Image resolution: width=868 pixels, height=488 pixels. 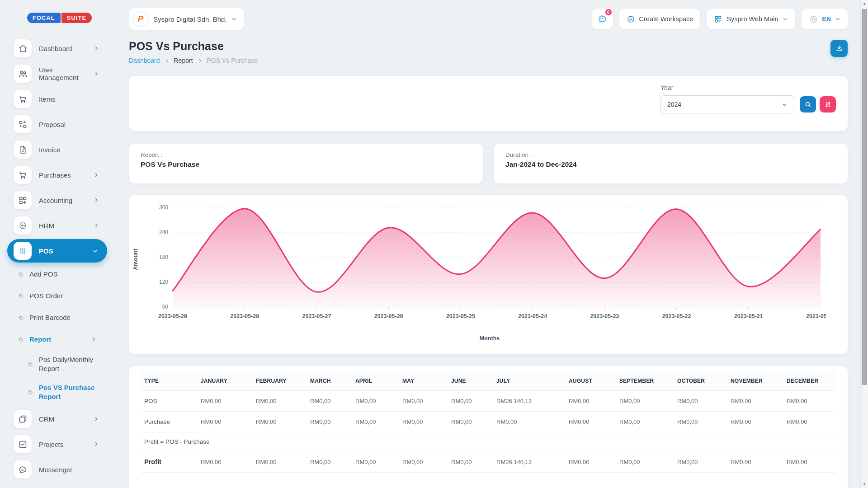 I want to click on topbar-actions: 0 Create Workspace Syspro Web Main, so click(x=720, y=19).